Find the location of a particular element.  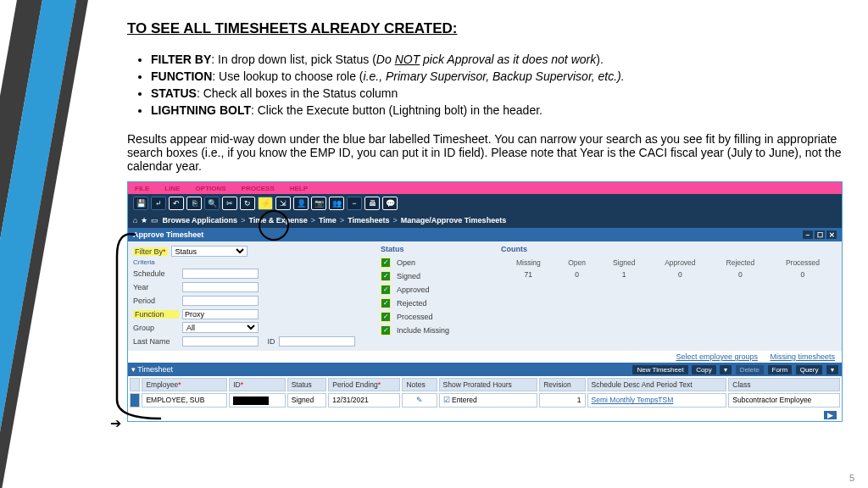

panel-header: Approve Timesheet − ☐ ✕ is located at coordinates (485, 235).